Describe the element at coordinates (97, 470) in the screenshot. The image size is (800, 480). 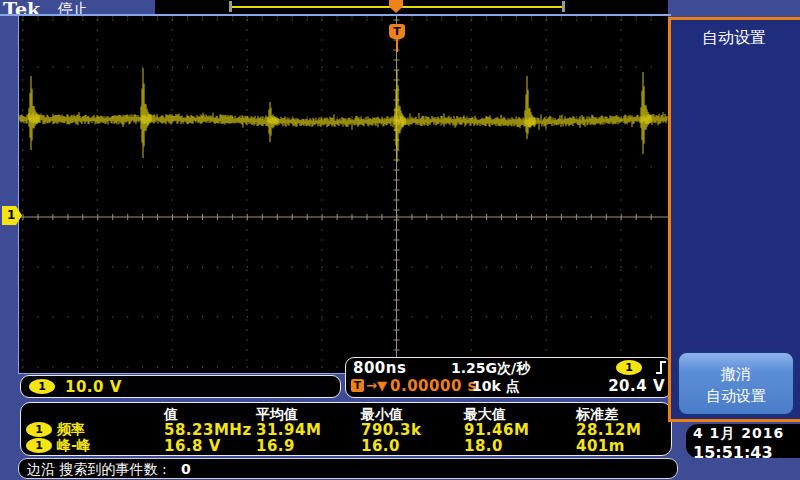
I see `search-events-label: 边沿 搜索到的事件数 :` at that location.